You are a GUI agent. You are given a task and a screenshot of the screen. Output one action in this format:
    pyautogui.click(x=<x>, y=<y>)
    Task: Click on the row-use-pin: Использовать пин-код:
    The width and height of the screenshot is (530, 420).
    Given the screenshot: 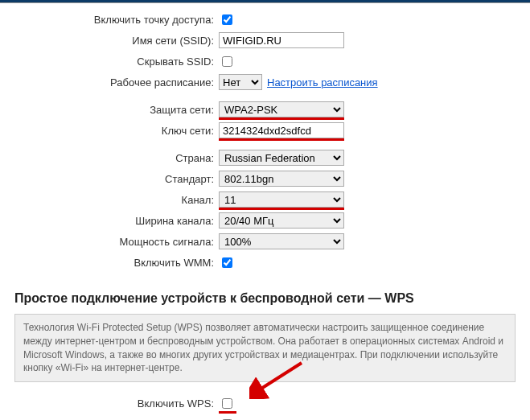 What is the action you would take?
    pyautogui.click(x=265, y=417)
    